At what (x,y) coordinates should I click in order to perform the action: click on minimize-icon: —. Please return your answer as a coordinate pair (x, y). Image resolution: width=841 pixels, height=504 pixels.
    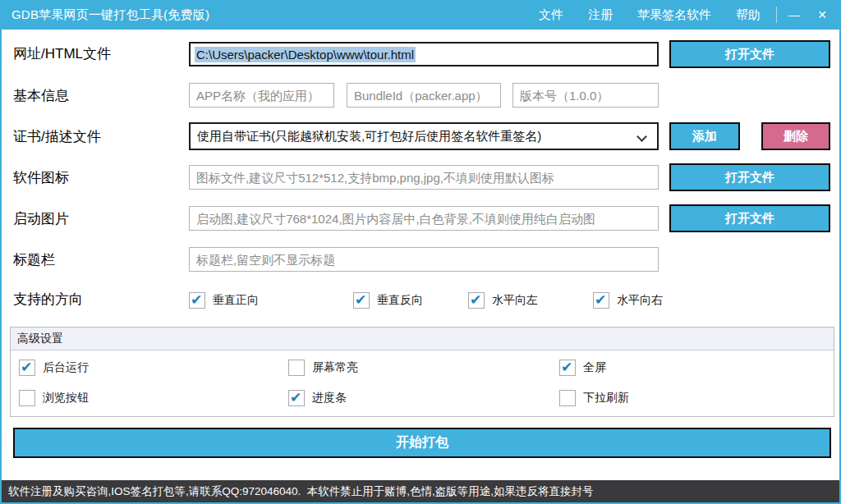
    Looking at the image, I should click on (794, 15).